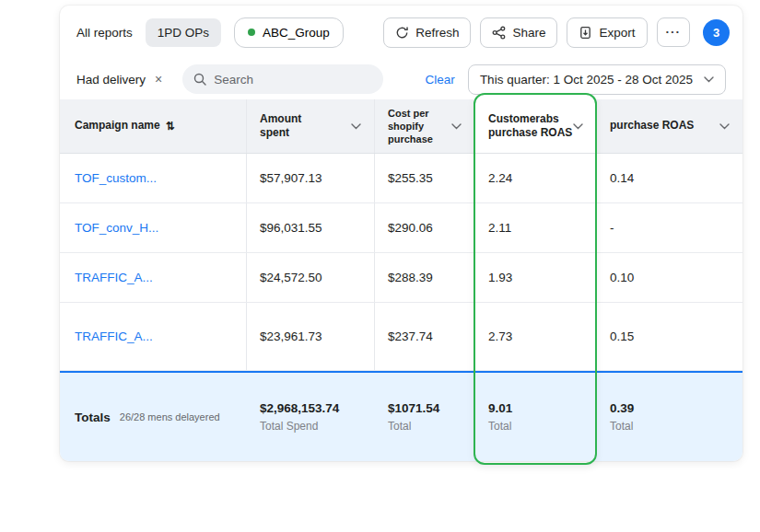  What do you see at coordinates (426, 228) in the screenshot?
I see `cost-per-purchase-cell: $290.06` at bounding box center [426, 228].